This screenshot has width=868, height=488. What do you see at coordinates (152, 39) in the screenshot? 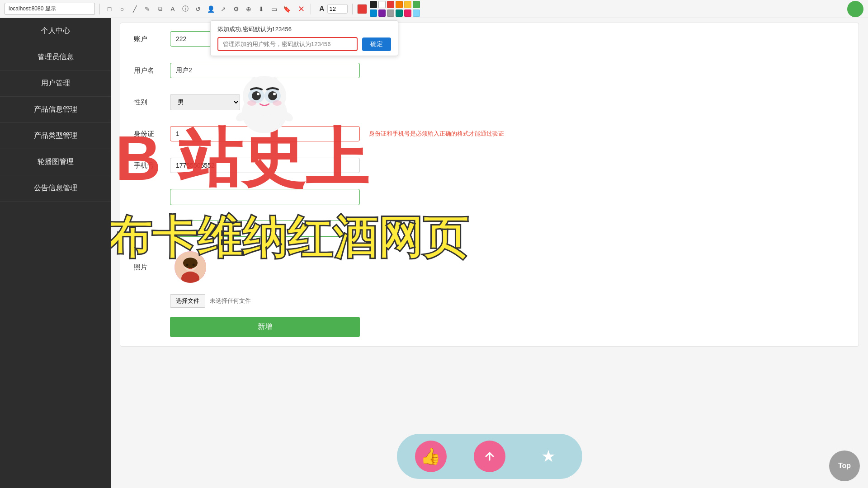
I see `account-label: 账户` at bounding box center [152, 39].